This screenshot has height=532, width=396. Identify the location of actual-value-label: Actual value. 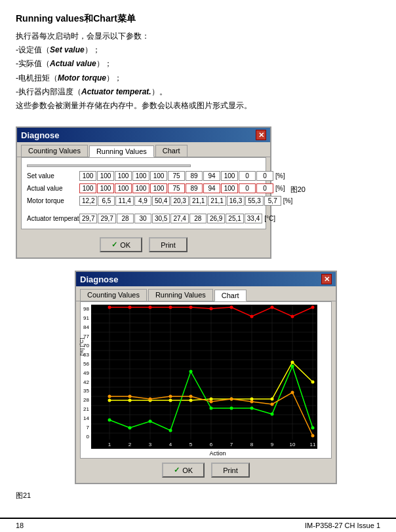
(53, 189).